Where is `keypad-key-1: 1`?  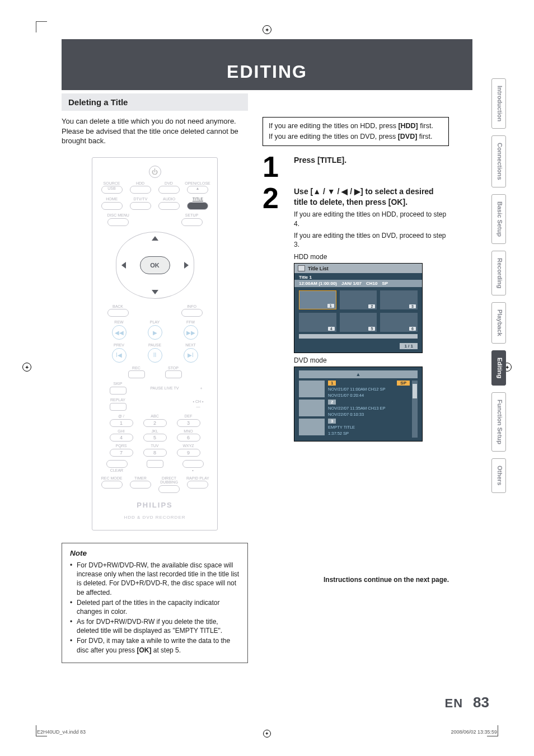
keypad-key-1: 1 is located at coordinates (121, 423).